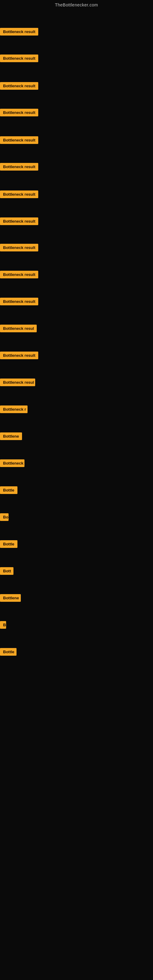 Image resolution: width=153 pixels, height=980 pixels. I want to click on site-title: TheBottlenecker.com, so click(76, 5).